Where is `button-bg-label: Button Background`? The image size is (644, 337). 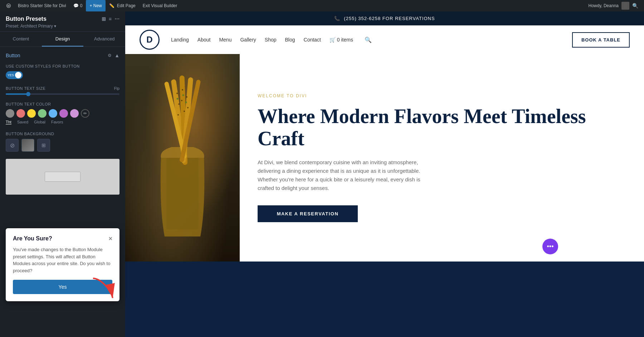 button-bg-label: Button Background is located at coordinates (63, 134).